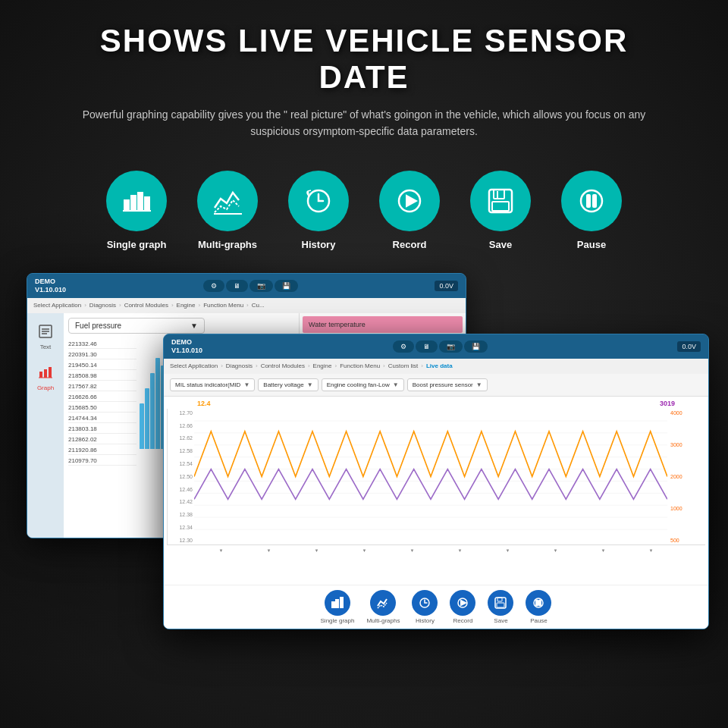 Image resolution: width=728 pixels, height=728 pixels. What do you see at coordinates (338, 620) in the screenshot?
I see `bottom-btn-single-graph-label: Single graph` at bounding box center [338, 620].